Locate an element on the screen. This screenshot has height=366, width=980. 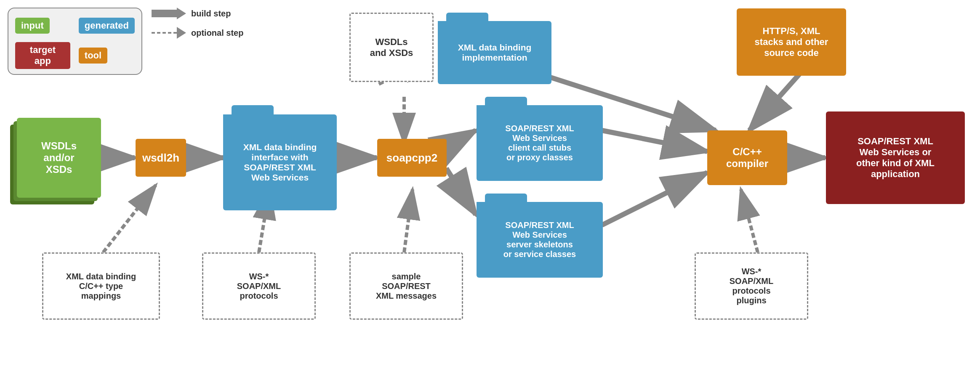
legend-input: input is located at coordinates (43, 26).